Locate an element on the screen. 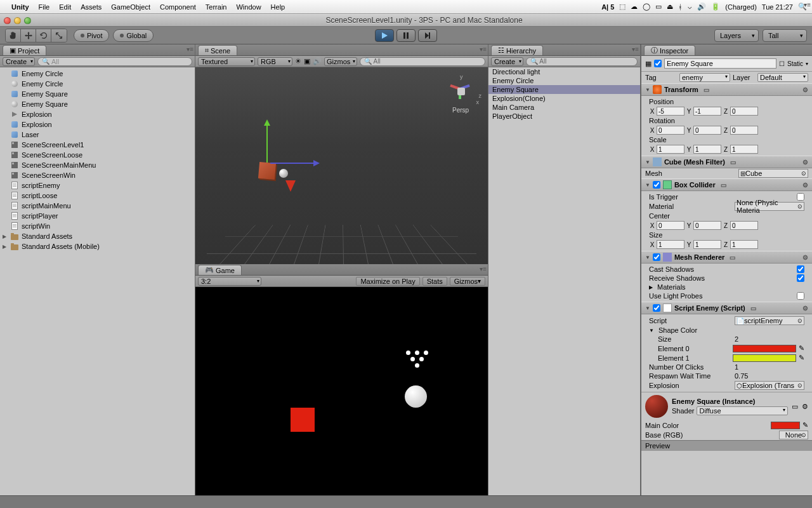  menu-terrain: Terrain is located at coordinates (216, 7).